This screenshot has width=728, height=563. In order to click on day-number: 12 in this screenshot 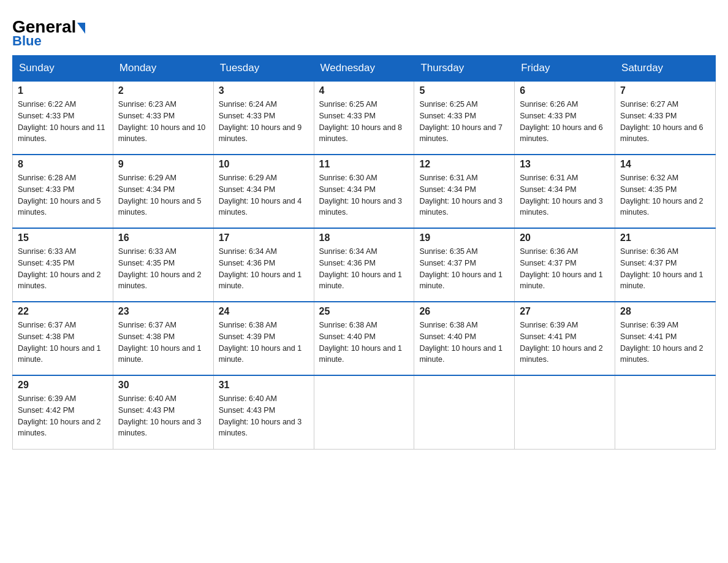, I will do `click(464, 164)`.